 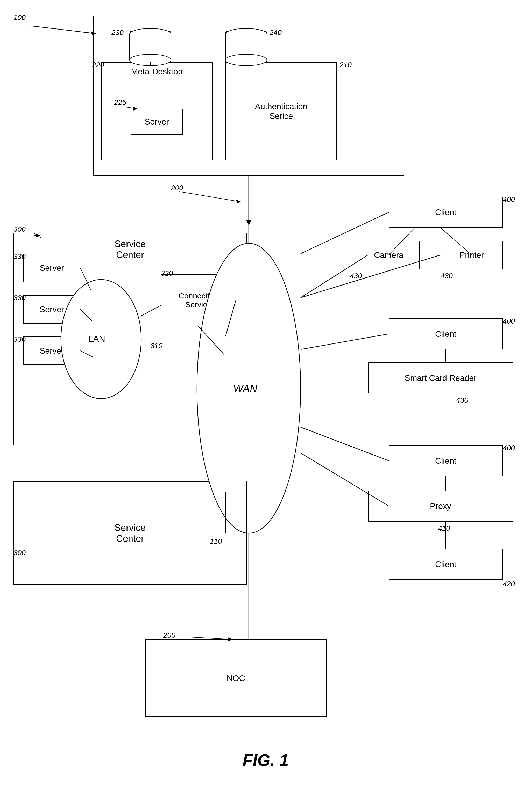 I want to click on ref-100: 100, so click(x=19, y=18).